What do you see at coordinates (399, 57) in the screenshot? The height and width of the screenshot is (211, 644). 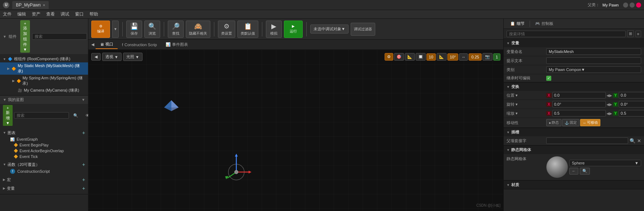 I see `vp-icon-btn2: 🎯` at bounding box center [399, 57].